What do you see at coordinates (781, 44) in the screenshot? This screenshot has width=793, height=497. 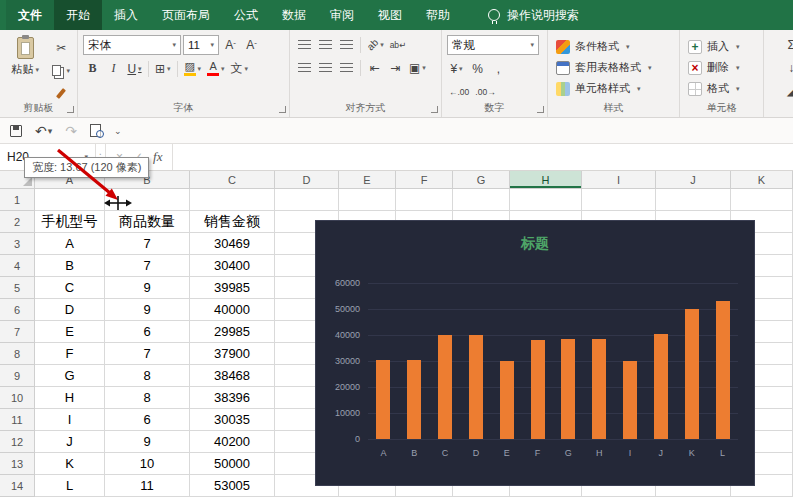 I see `autosum-button: Σ▾` at bounding box center [781, 44].